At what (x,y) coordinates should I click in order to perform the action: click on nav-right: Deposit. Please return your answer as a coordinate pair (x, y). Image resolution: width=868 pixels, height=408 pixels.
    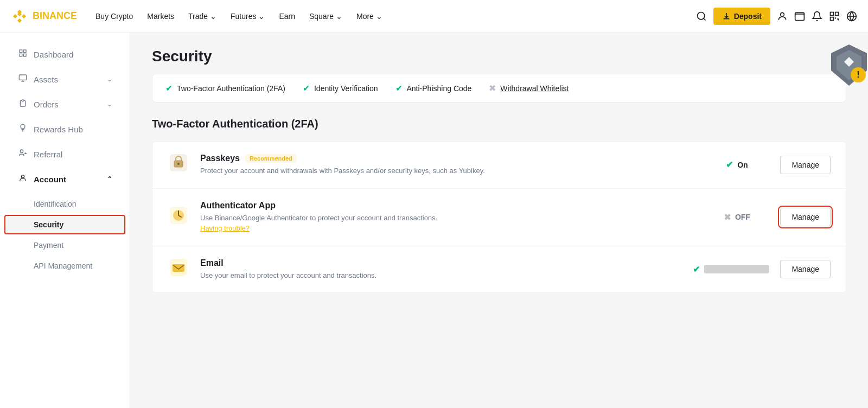
    Looking at the image, I should click on (777, 16).